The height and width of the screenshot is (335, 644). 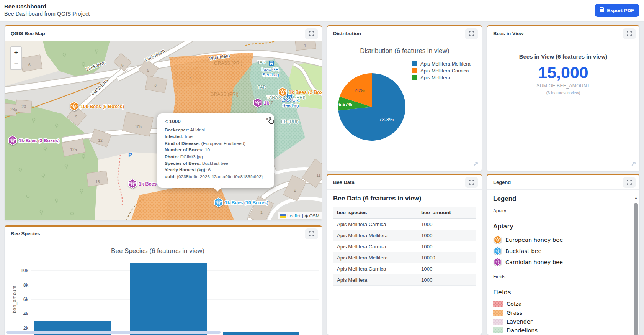 I want to click on scrollbar-thumb, so click(x=636, y=269).